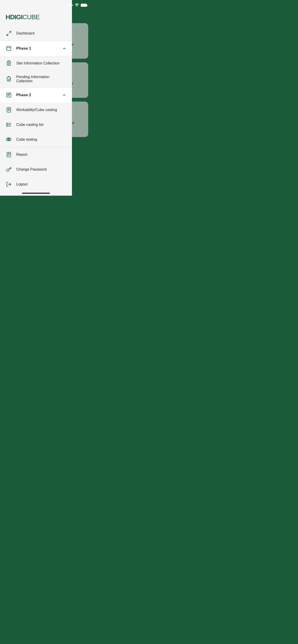 This screenshot has height=644, width=298. I want to click on battery-icon, so click(84, 5).